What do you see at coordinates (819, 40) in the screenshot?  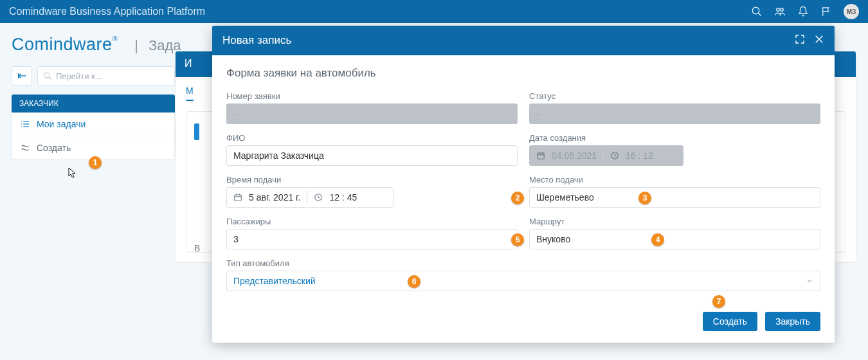 I see `close-icon` at bounding box center [819, 40].